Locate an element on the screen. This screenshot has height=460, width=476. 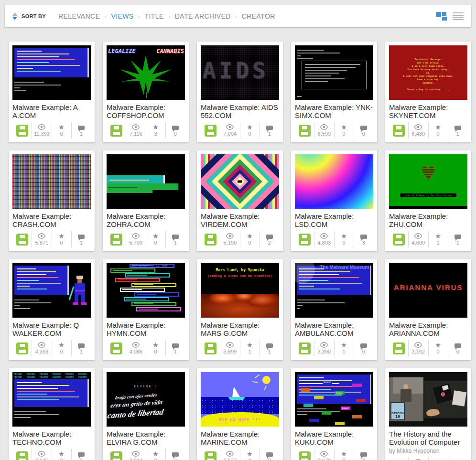
item-card-techno-com: TECHNO TECHNO TECHNO TECHNO TECHNO TECHN… is located at coordinates (52, 414).